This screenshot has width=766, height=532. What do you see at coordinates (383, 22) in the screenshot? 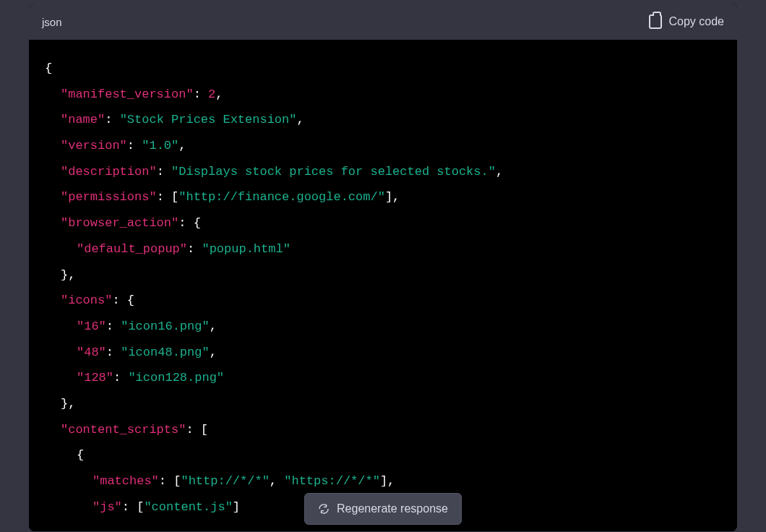
I see `code-header: json Copy code` at bounding box center [383, 22].